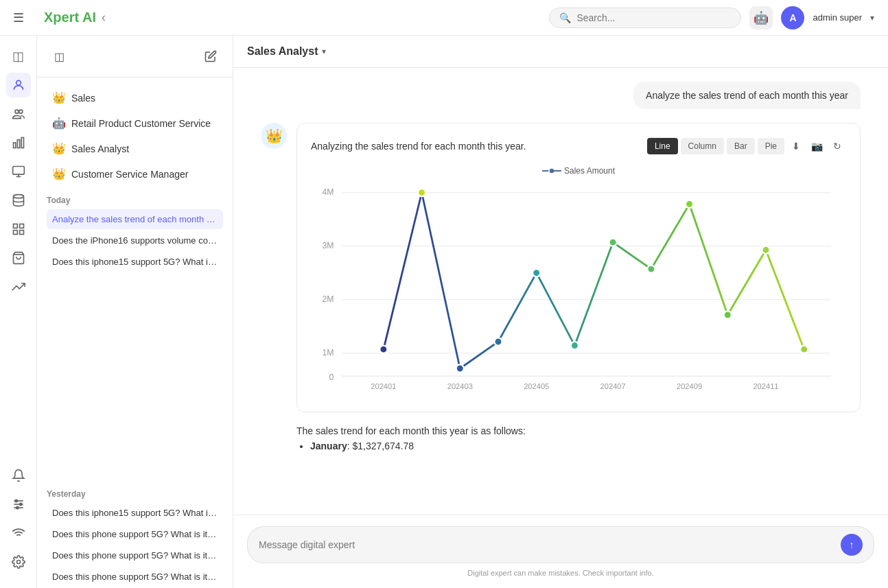 The width and height of the screenshot is (888, 588). Describe the element at coordinates (817, 146) in the screenshot. I see `chart-camera-icon: 📷` at that location.